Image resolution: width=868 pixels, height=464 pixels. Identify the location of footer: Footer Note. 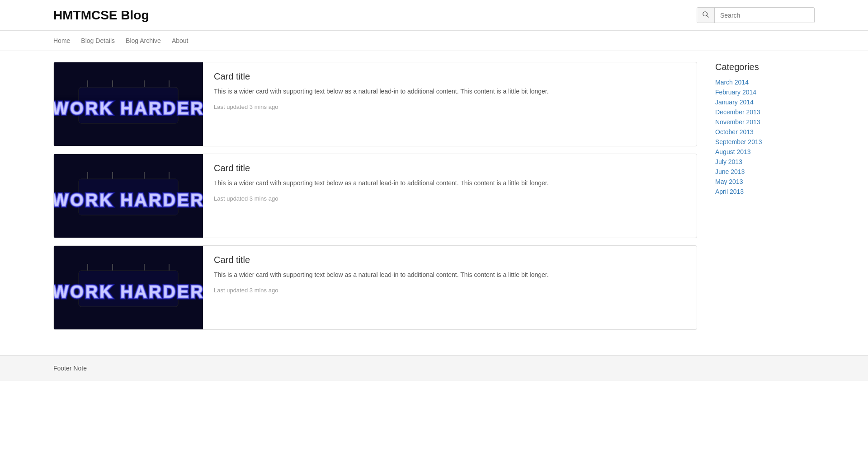
(434, 368).